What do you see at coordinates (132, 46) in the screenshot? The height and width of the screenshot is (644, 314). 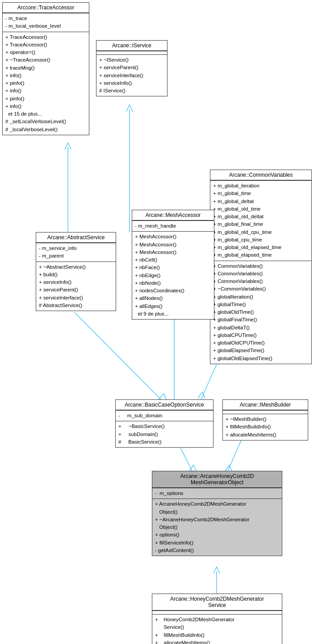 I see `iservice-title: Arcane::IService` at bounding box center [132, 46].